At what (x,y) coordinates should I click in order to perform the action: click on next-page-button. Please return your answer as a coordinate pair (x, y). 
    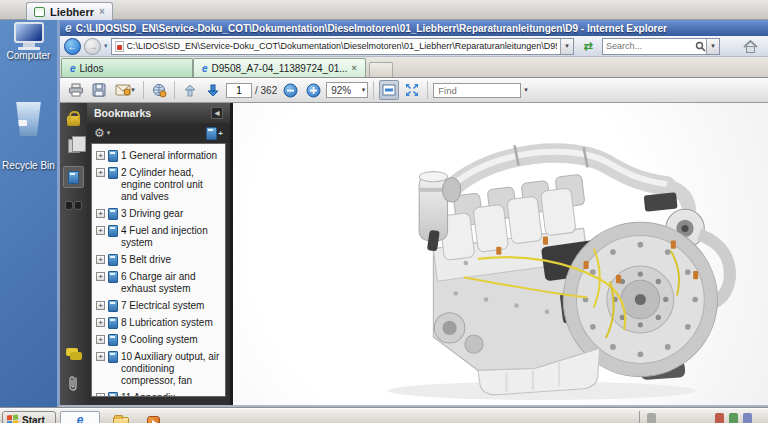
    Looking at the image, I should click on (213, 90).